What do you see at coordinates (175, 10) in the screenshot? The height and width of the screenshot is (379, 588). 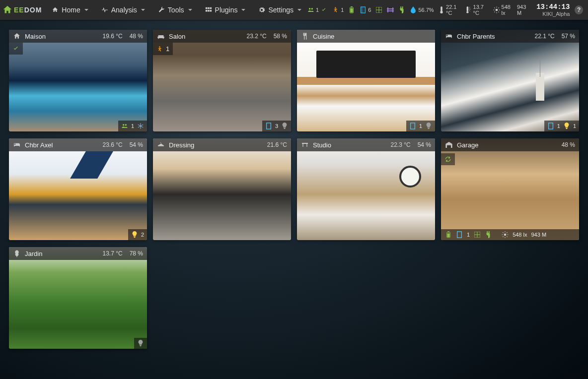 I see `menu-tools: Tools` at bounding box center [175, 10].